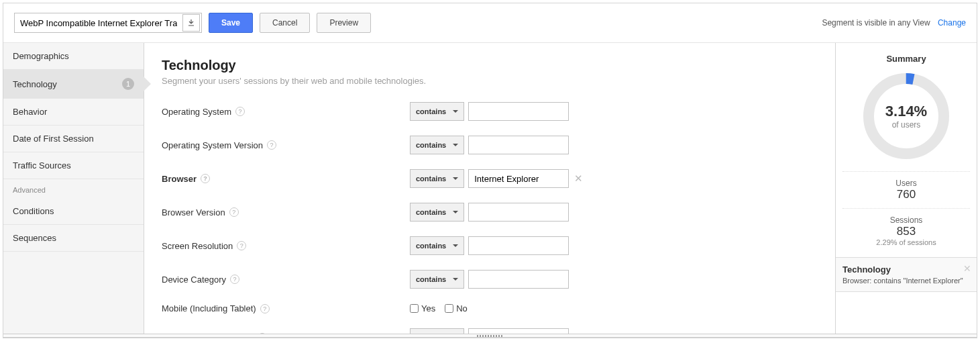 Image resolution: width=980 pixels, height=341 pixels. What do you see at coordinates (74, 166) in the screenshot?
I see `sidebar-item-traffic-sources: Traffic Sources` at bounding box center [74, 166].